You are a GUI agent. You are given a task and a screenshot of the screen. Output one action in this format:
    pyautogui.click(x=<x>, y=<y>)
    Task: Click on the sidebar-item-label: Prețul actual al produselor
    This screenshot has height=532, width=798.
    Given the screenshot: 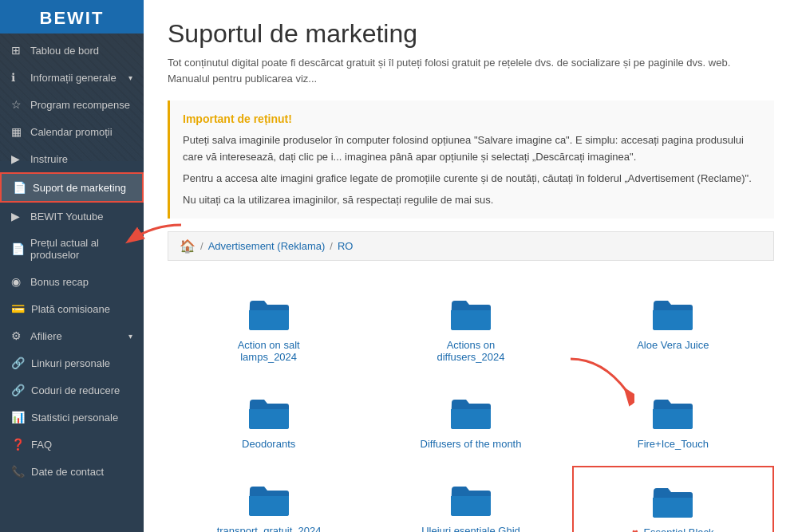 What is the action you would take?
    pyautogui.click(x=81, y=249)
    